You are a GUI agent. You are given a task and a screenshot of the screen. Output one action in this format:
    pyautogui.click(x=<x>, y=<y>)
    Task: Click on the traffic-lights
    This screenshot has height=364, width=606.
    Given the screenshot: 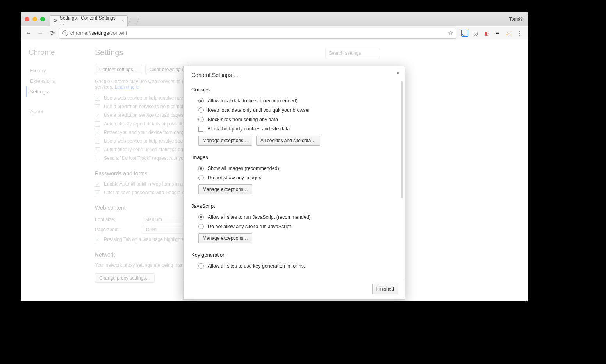 What is the action you would take?
    pyautogui.click(x=35, y=19)
    